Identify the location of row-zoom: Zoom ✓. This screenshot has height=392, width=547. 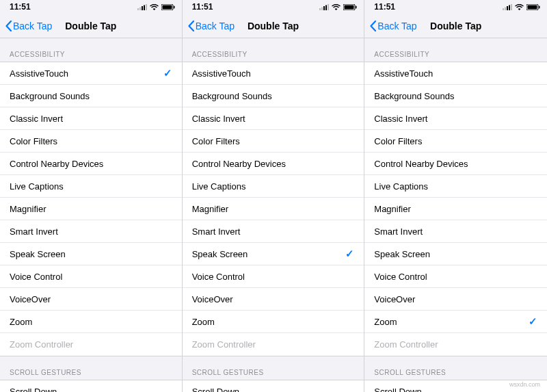
(455, 322).